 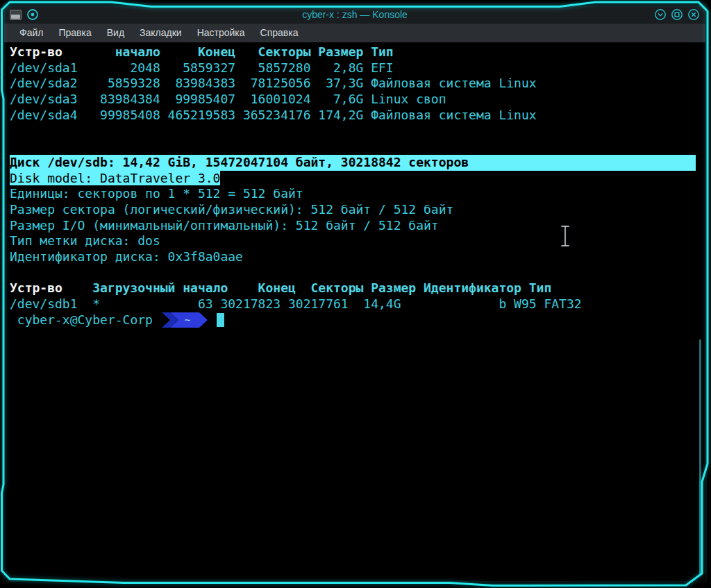 I want to click on fdisk-header-sda: Устр-во начало Конец Секторы Размер Тип, so click(x=353, y=53).